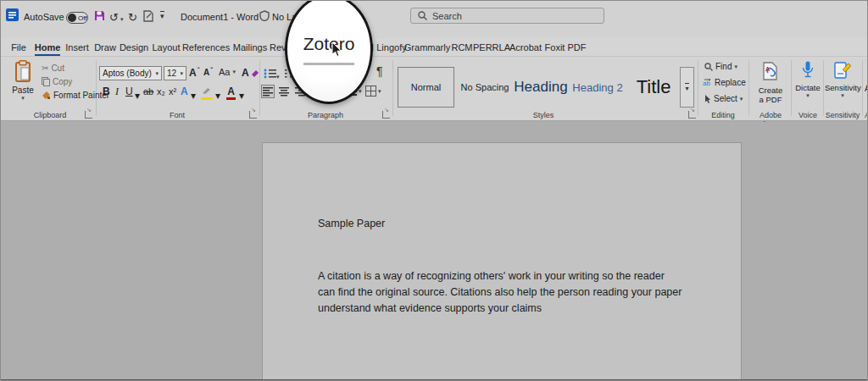  Describe the element at coordinates (329, 44) in the screenshot. I see `tab-zotero: Zotero` at that location.